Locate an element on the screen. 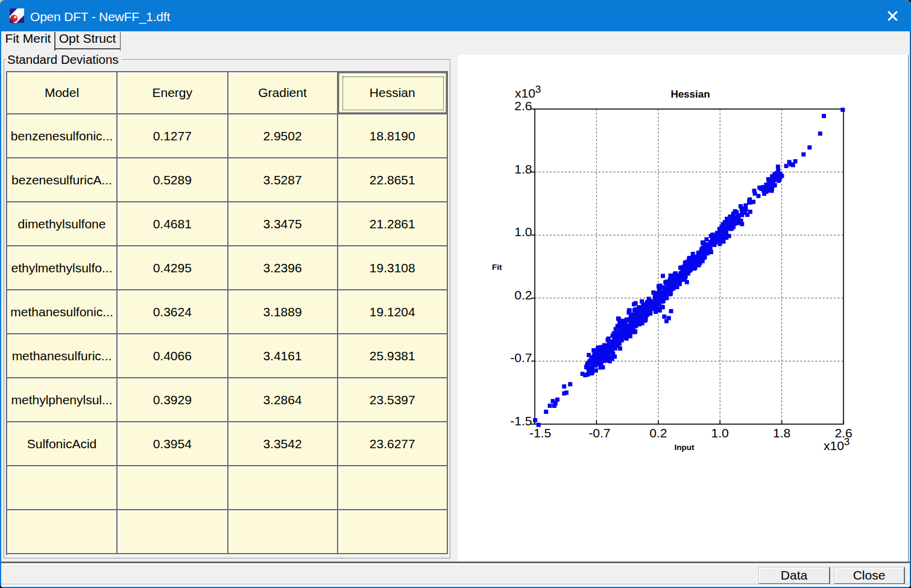 This screenshot has width=911, height=588. svg-text: -1.5 is located at coordinates (540, 433).